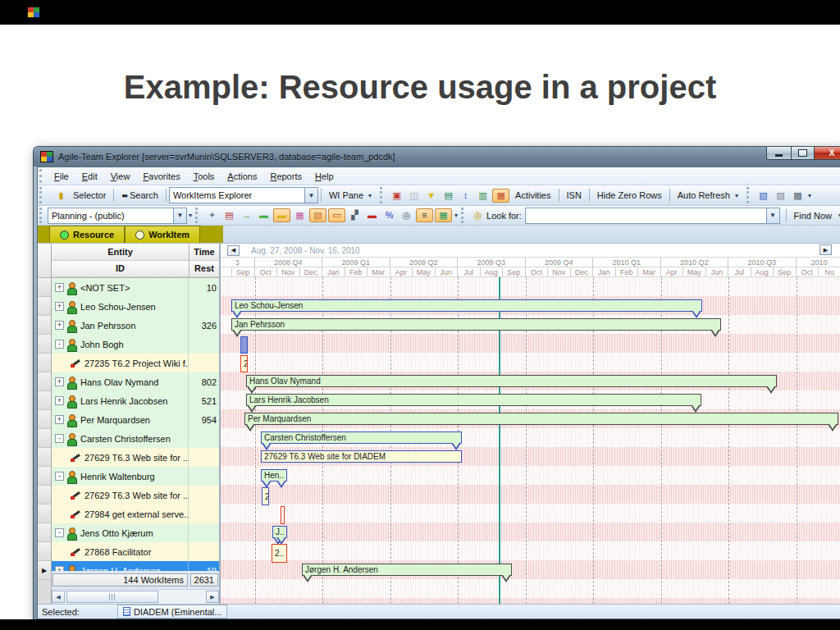  Describe the element at coordinates (112, 597) in the screenshot. I see `scrollbar-thumb` at that location.